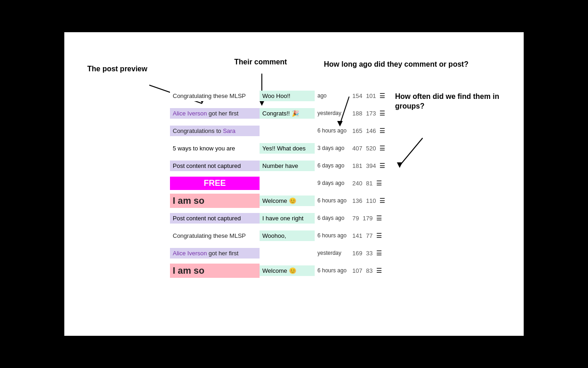  What do you see at coordinates (287, 96) in the screenshot?
I see `comment-cell: Woo Hoo!!` at bounding box center [287, 96].